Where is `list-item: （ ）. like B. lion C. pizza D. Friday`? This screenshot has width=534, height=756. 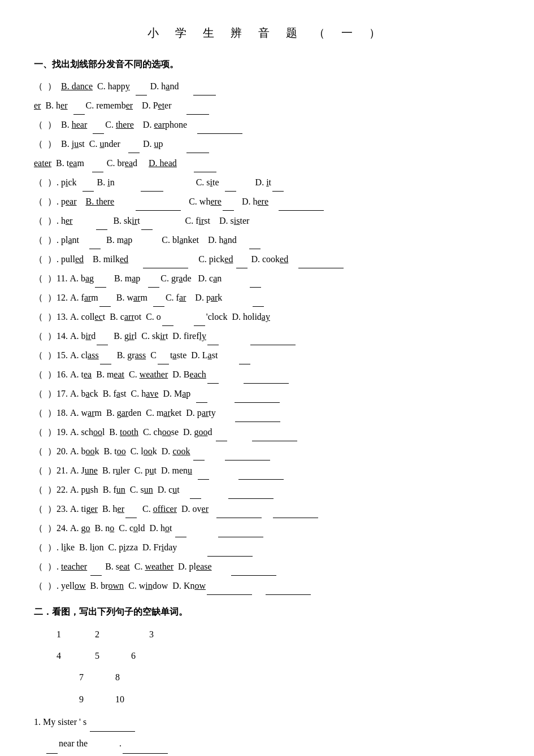
list-item: （ ）. like B. lion C. pizza D. Friday is located at coordinates (267, 548).